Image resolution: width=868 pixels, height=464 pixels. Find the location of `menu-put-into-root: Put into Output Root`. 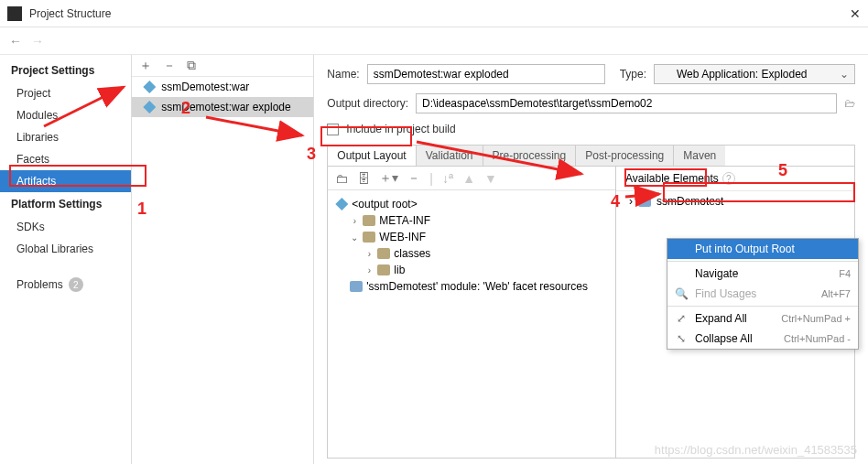

menu-put-into-root: Put into Output Root is located at coordinates (763, 249).